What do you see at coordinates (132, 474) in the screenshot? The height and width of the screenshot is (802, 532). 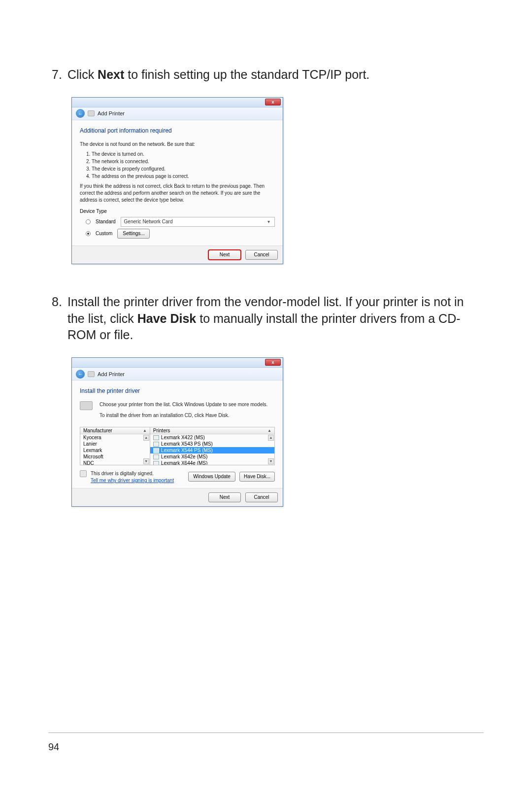 I see `signed-text: This driver is digitally signed.` at bounding box center [132, 474].